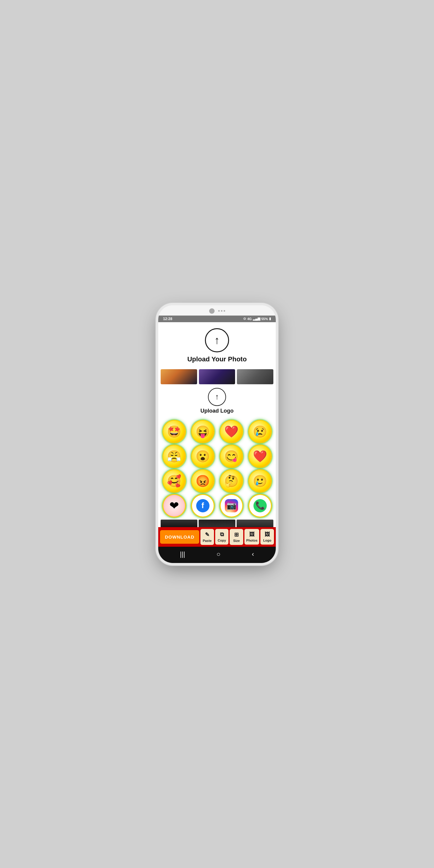  Describe the element at coordinates (260, 506) in the screenshot. I see `emoji-item-16: 📞` at that location.